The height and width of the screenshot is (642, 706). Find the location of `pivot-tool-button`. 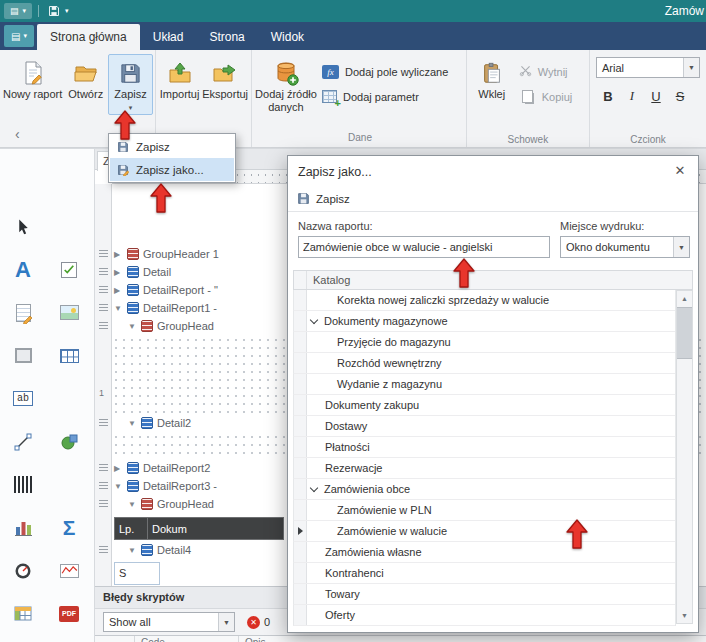

pivot-tool-button is located at coordinates (23, 614).